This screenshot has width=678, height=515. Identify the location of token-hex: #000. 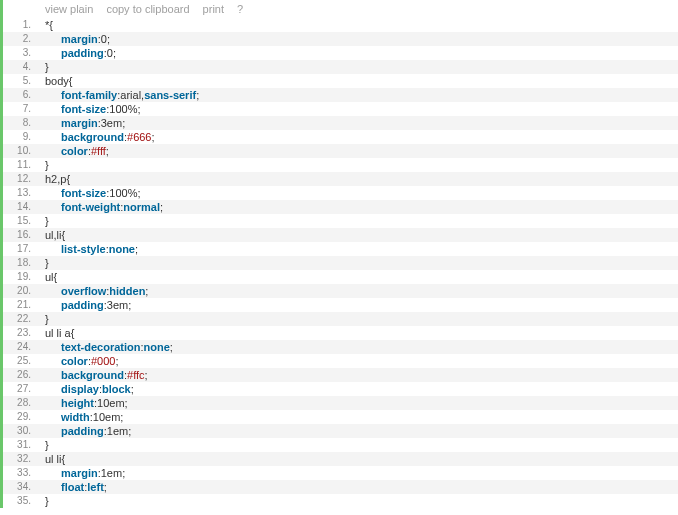
(103, 361).